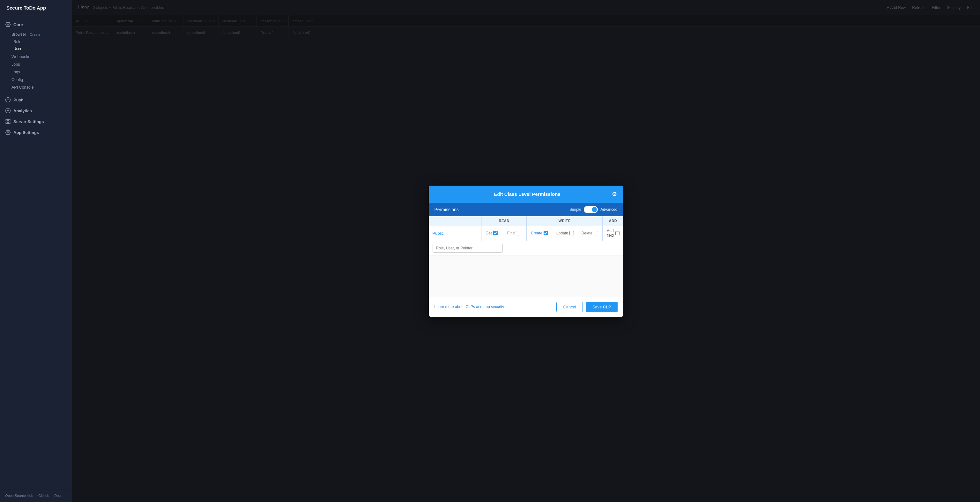  What do you see at coordinates (526, 236) in the screenshot?
I see `permissions-table: Read Write Add` at bounding box center [526, 236].